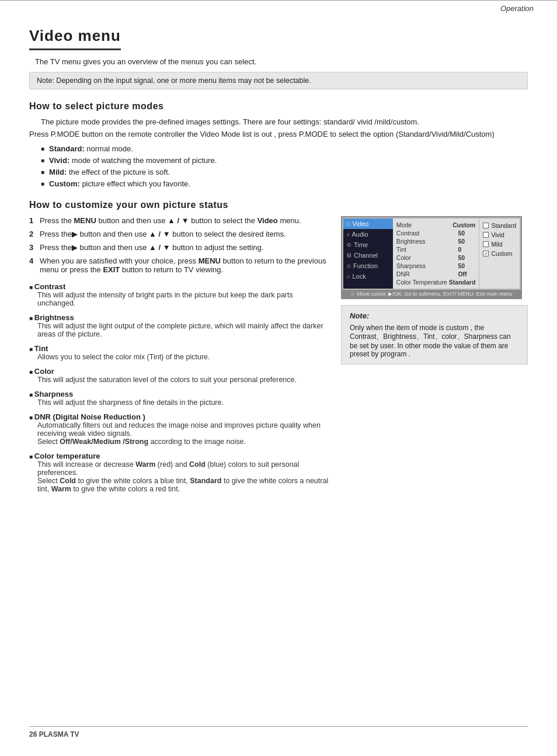 The height and width of the screenshot is (756, 557). What do you see at coordinates (179, 353) in the screenshot?
I see `subsection-tint: Tint Allows you to select the color mix …` at bounding box center [179, 353].